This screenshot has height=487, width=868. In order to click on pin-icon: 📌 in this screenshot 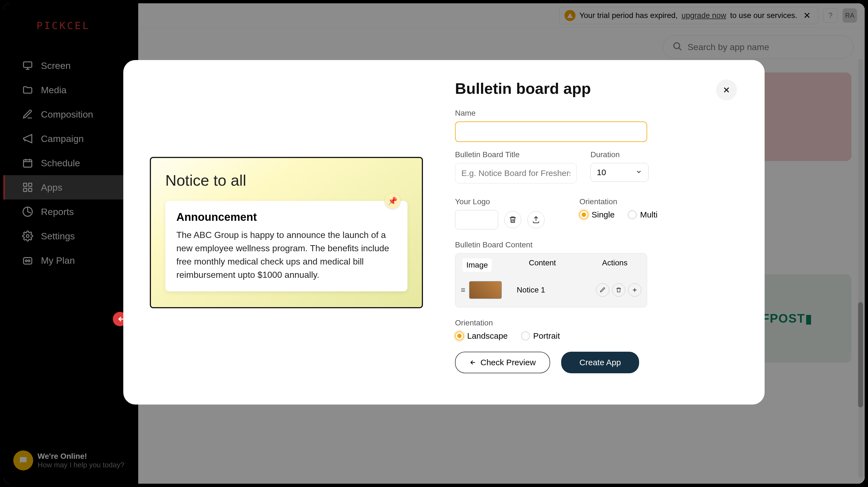, I will do `click(393, 201)`.